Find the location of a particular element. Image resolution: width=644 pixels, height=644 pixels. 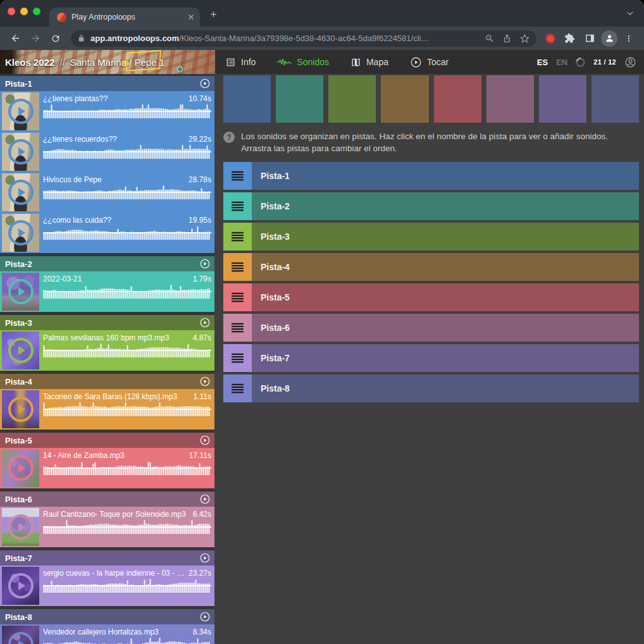

sound-clip: 2022-03-211.79s is located at coordinates (108, 292).